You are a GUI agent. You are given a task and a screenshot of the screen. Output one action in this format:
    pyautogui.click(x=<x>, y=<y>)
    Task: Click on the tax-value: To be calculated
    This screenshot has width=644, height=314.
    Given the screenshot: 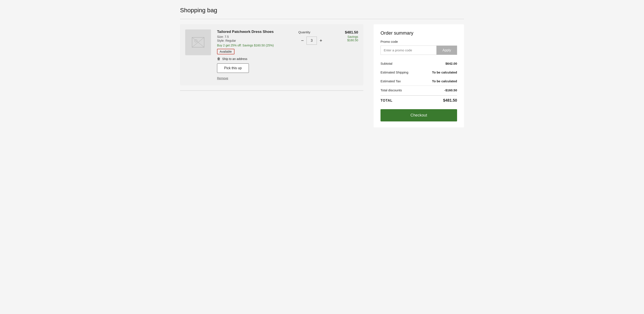 What is the action you would take?
    pyautogui.click(x=444, y=81)
    